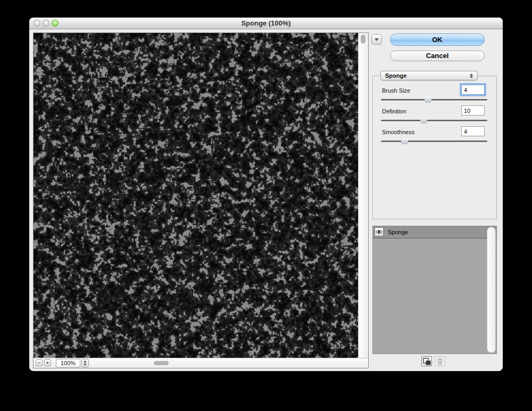 The image size is (532, 411). I want to click on ok-button: OK, so click(437, 39).